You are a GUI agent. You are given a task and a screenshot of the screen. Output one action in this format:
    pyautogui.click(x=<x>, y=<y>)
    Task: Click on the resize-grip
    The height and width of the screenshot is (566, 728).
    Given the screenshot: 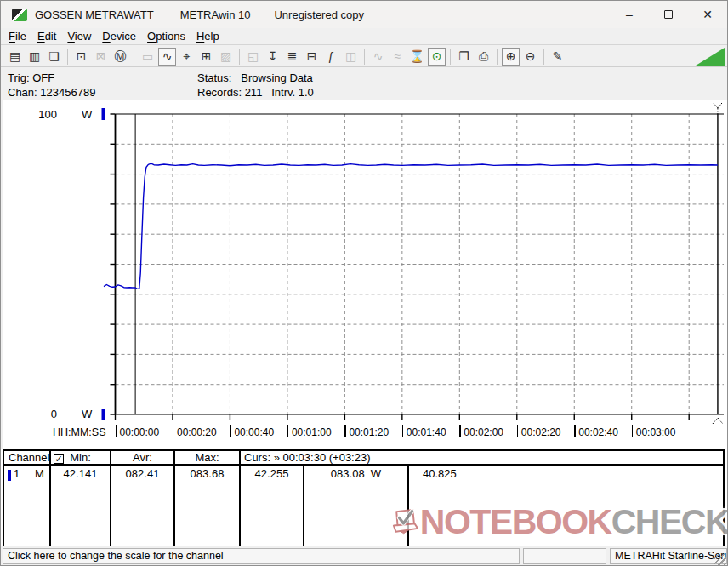 What is the action you would take?
    pyautogui.click(x=720, y=560)
    